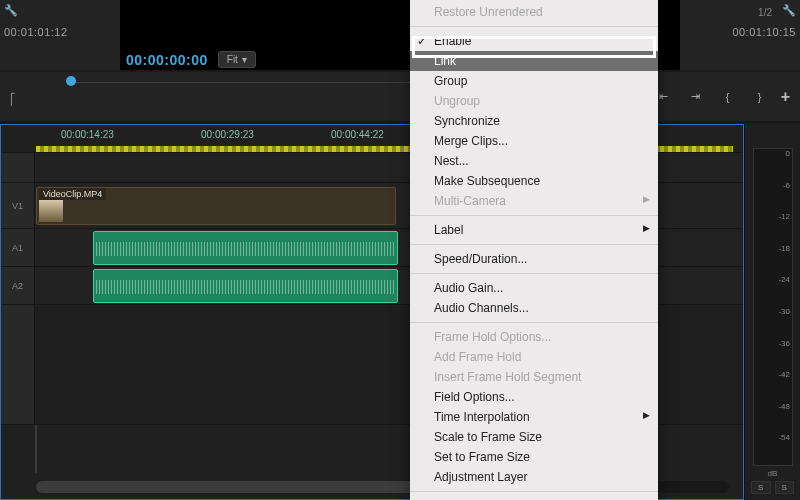  I want to click on audio-meter-panel: 0-6-12-18-24-30-36-42-48-54 dB S S, so click(772, 312).